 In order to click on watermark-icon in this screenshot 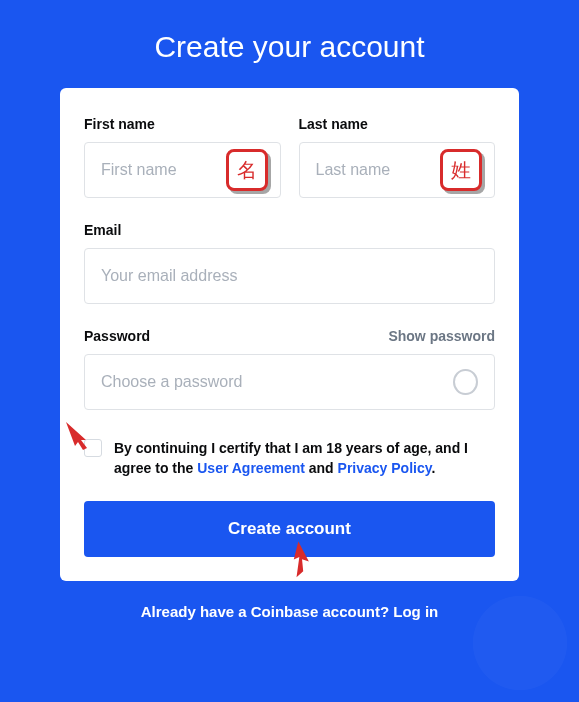, I will do `click(520, 643)`.